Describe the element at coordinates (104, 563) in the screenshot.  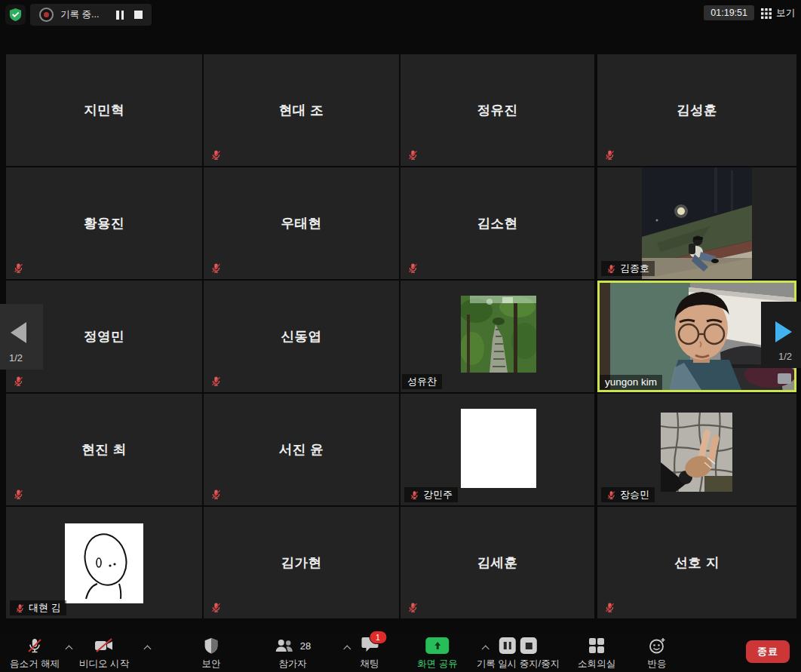
I see `participant-tile: 대현 김` at that location.